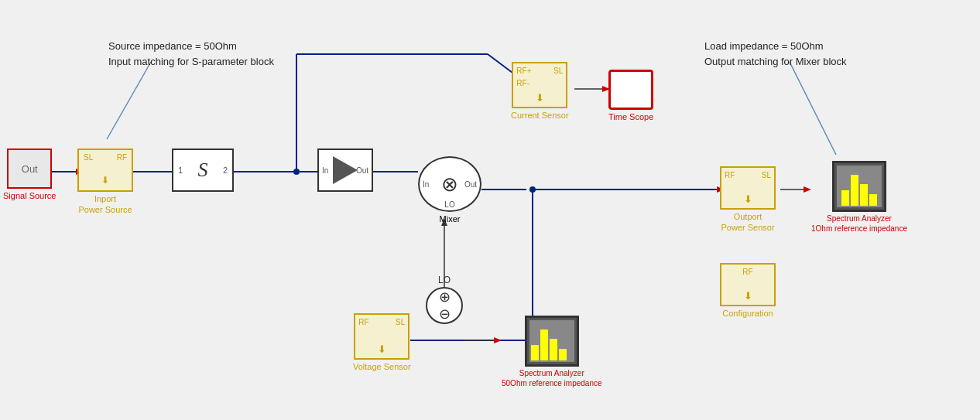 This screenshot has width=980, height=420. What do you see at coordinates (382, 336) in the screenshot?
I see `voltage-sensor-box: RF SL ⬇` at bounding box center [382, 336].